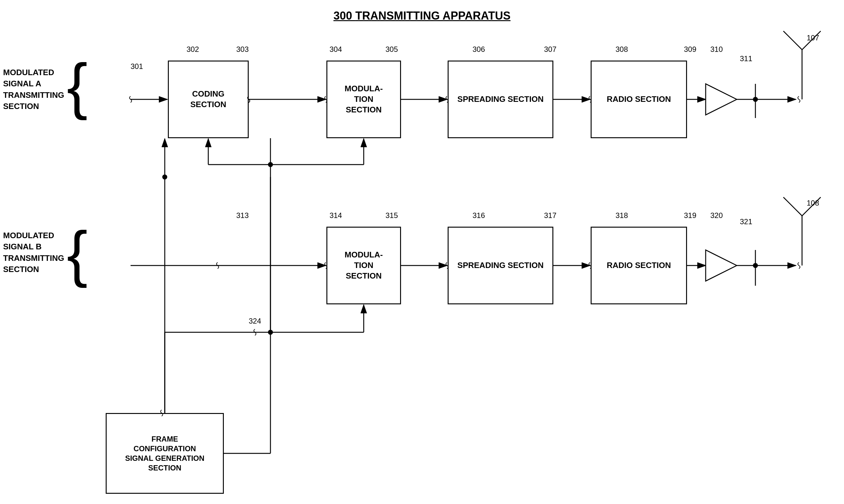 The image size is (844, 504). What do you see at coordinates (746, 59) in the screenshot?
I see `ref-311: 311` at bounding box center [746, 59].